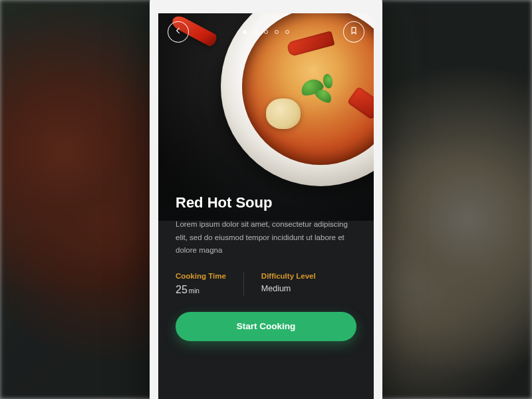  What do you see at coordinates (354, 32) in the screenshot?
I see `bookmark-button` at bounding box center [354, 32].